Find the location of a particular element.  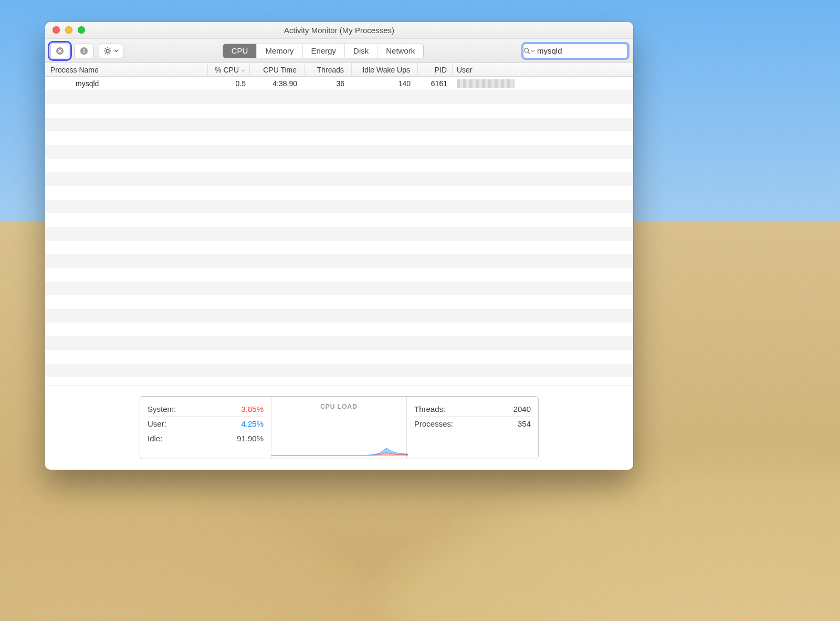

cell-process-name: mysqld is located at coordinates (127, 84).